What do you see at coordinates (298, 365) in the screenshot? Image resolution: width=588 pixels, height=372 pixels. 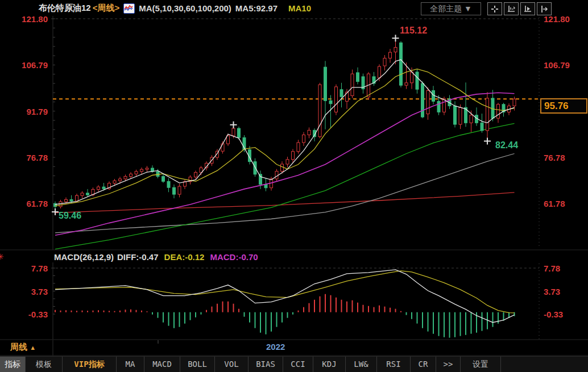 I see `toolbar-item-cci: CCI` at bounding box center [298, 365].